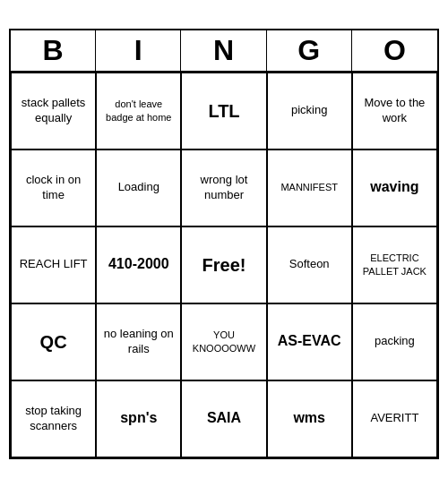 Image resolution: width=448 pixels, height=487 pixels. What do you see at coordinates (138, 419) in the screenshot?
I see `bingo-cell-21: spn's` at bounding box center [138, 419].